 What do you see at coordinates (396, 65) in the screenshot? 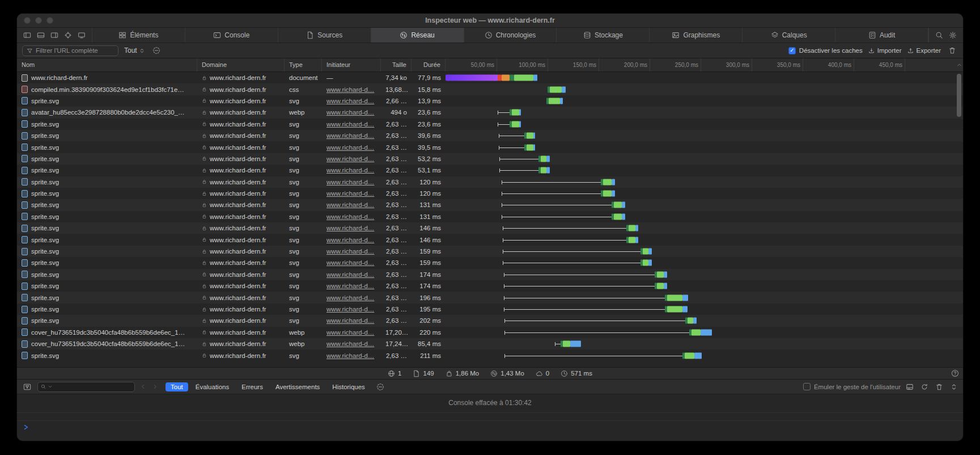
I see `column-header-size: Taille` at bounding box center [396, 65].